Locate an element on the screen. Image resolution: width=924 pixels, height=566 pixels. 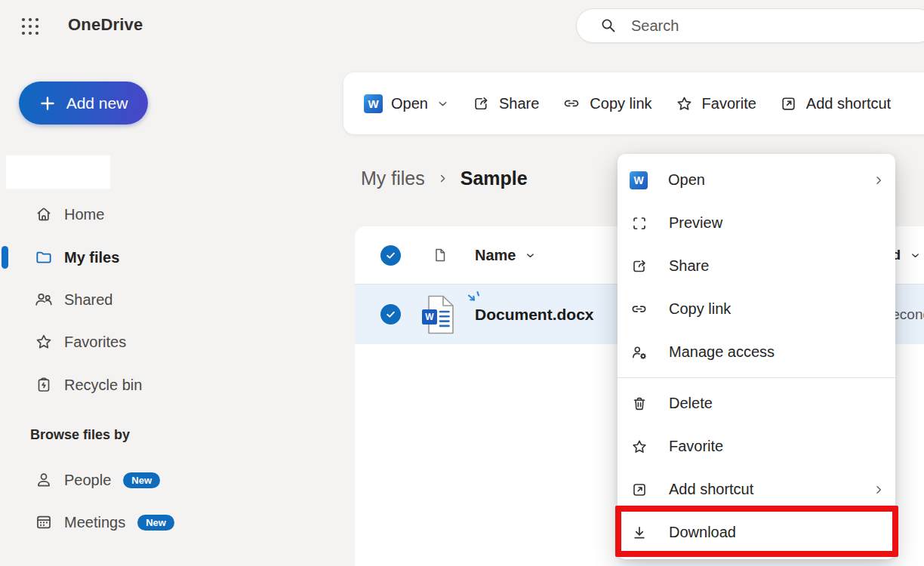
breadcrumb-current-folder: Sample is located at coordinates (494, 178).